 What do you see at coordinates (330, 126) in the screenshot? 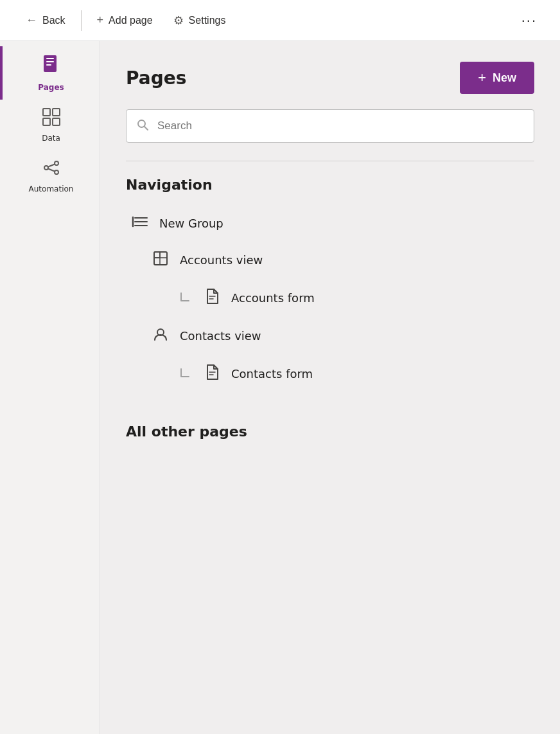
I see `search-input` at bounding box center [330, 126].